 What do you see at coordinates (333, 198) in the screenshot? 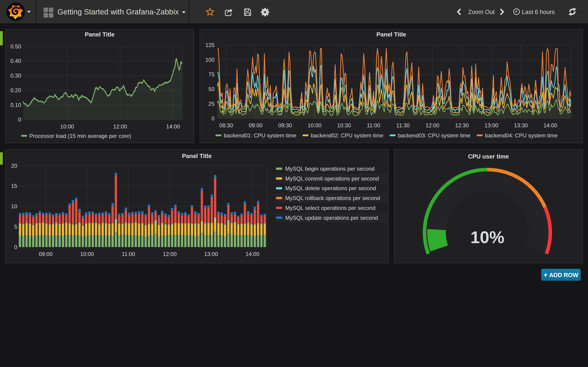
I see `svg-text:MySQL rollback operations per: MySQL rollback operations per second` at bounding box center [333, 198].